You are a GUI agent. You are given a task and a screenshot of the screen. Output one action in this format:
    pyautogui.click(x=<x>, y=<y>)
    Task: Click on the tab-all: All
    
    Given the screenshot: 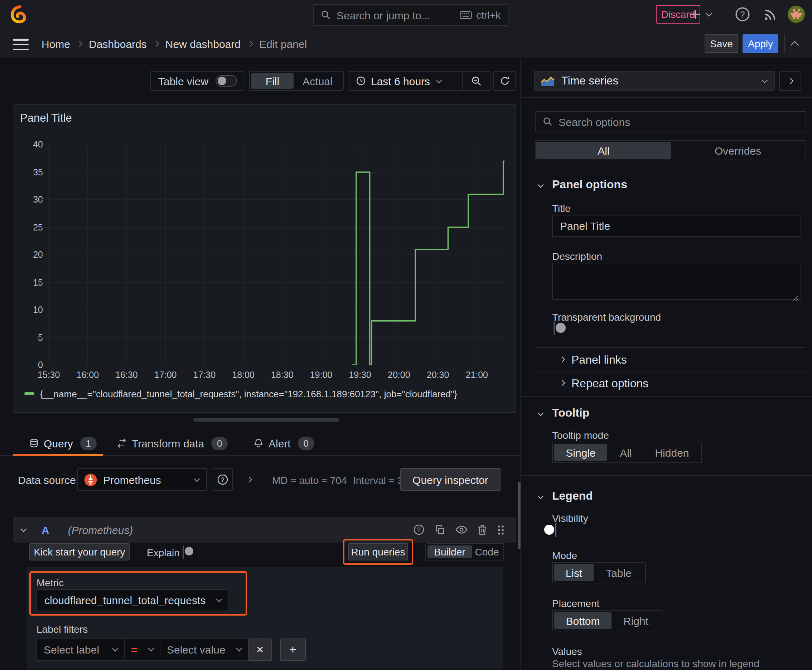 What is the action you would take?
    pyautogui.click(x=604, y=151)
    